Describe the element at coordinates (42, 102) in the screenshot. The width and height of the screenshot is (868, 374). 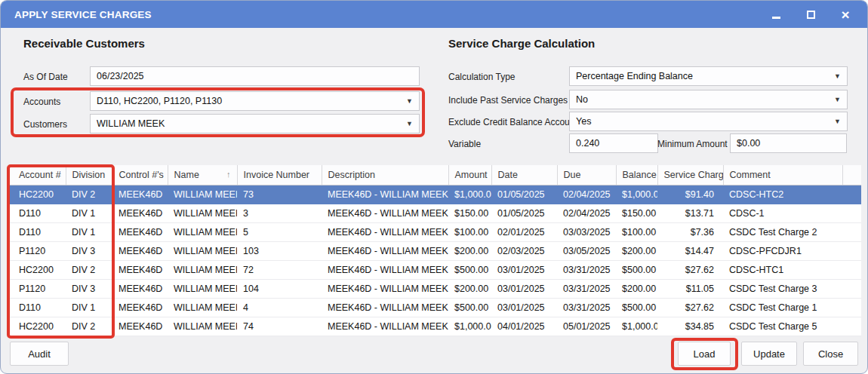
I see `accounts-label: Accounts` at that location.